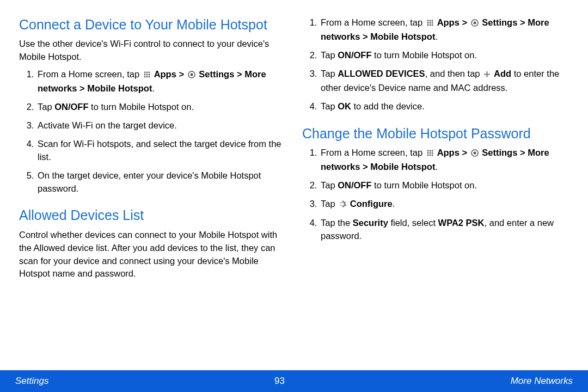  Describe the element at coordinates (152, 25) in the screenshot. I see `heading-connect: Connect a Device to Your Mobile Hotspot` at that location.